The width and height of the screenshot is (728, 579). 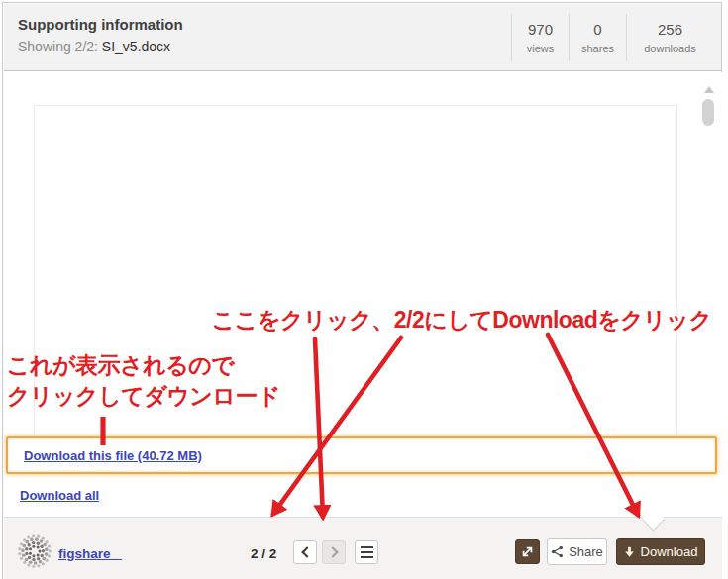 What do you see at coordinates (709, 89) in the screenshot?
I see `scroll-up-arrow-icon` at bounding box center [709, 89].